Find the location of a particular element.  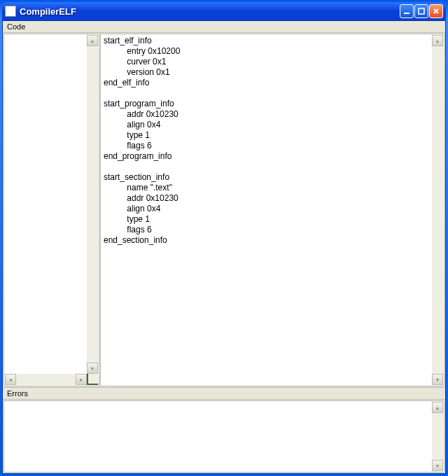

window-controls is located at coordinates (421, 11).